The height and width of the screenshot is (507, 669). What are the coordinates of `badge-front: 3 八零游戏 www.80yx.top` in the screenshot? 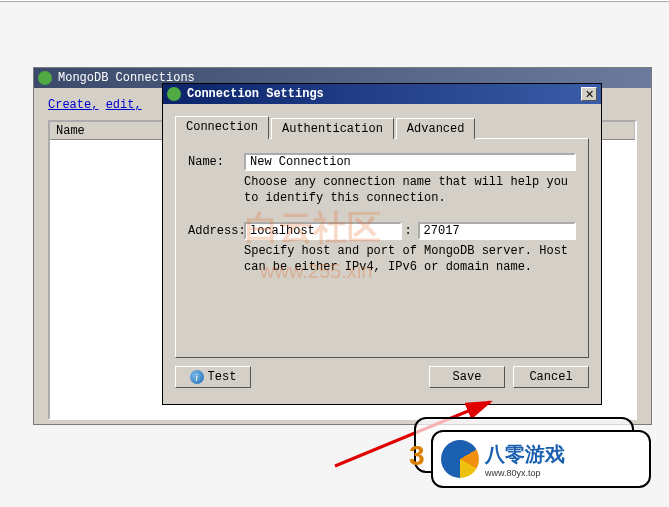 It's located at (541, 459).